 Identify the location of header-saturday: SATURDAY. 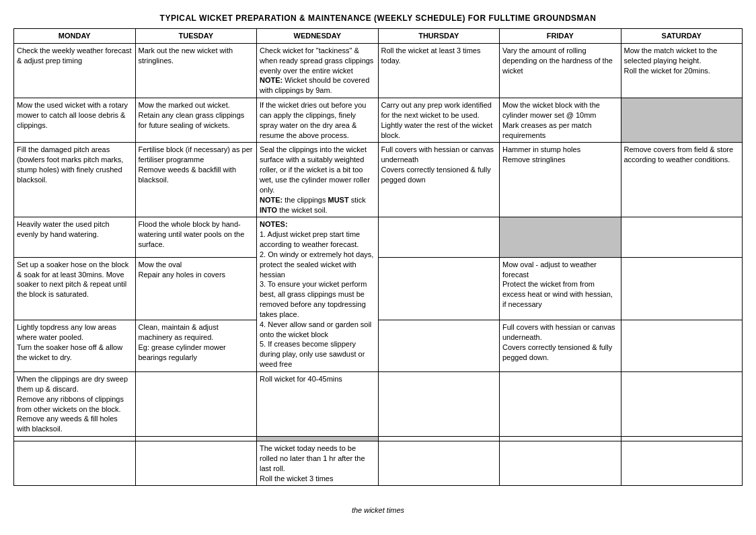
(682, 36).